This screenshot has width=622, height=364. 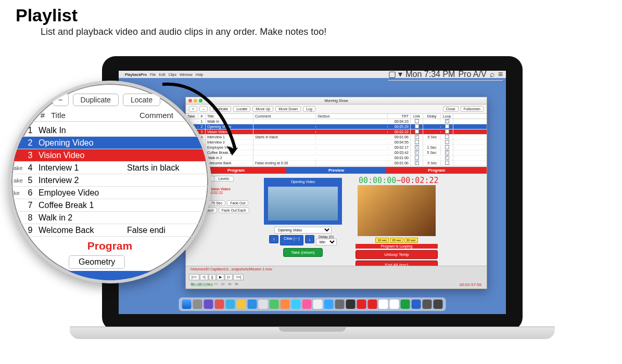 I want to click on log-button: Log, so click(x=309, y=109).